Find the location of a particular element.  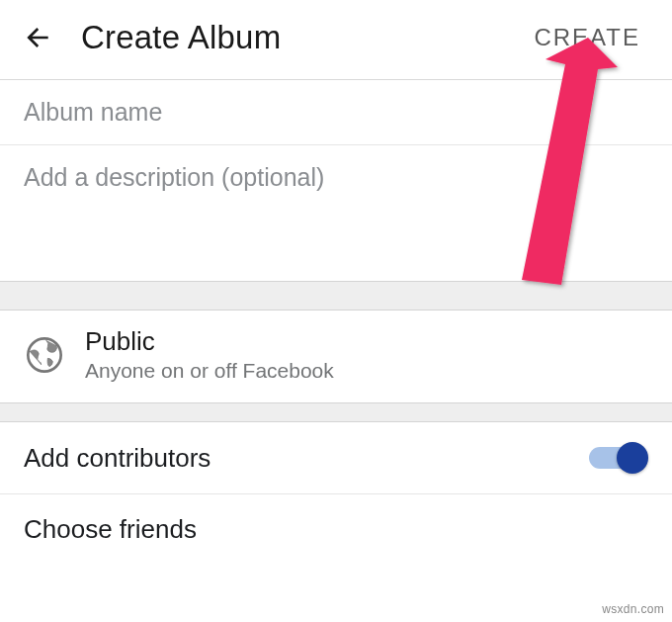

watermark: wsxdn.com is located at coordinates (632, 609).